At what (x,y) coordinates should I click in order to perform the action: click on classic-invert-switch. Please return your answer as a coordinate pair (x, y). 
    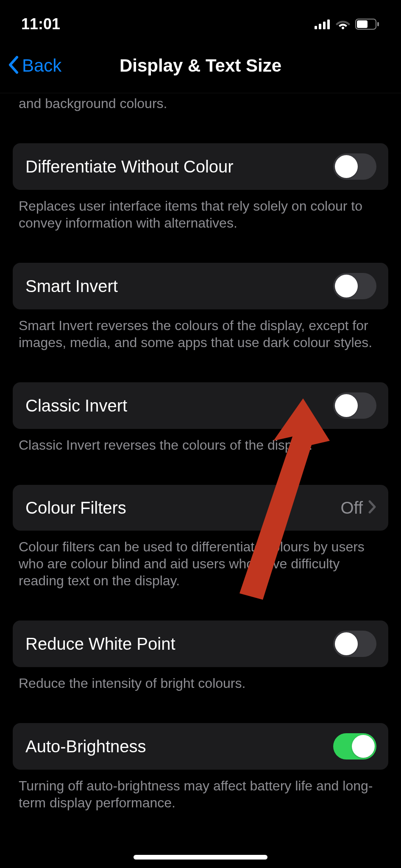
    Looking at the image, I should click on (355, 406).